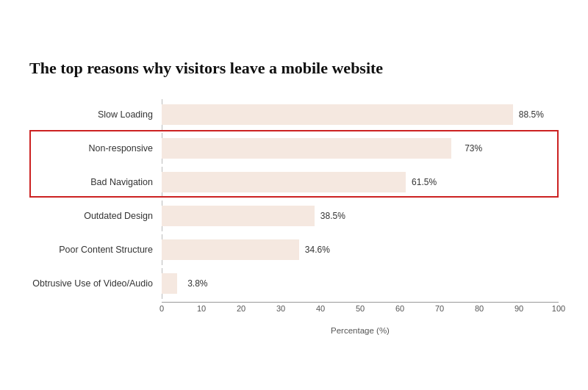 This screenshot has height=390, width=588. What do you see at coordinates (284, 182) in the screenshot?
I see `bar-fill: 61.5%` at bounding box center [284, 182].